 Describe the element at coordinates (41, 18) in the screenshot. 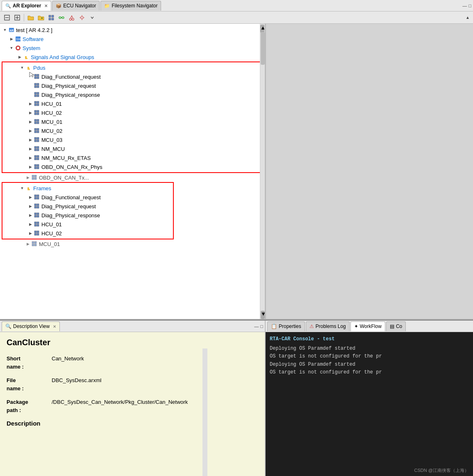

I see `add-folder-button: +` at that location.